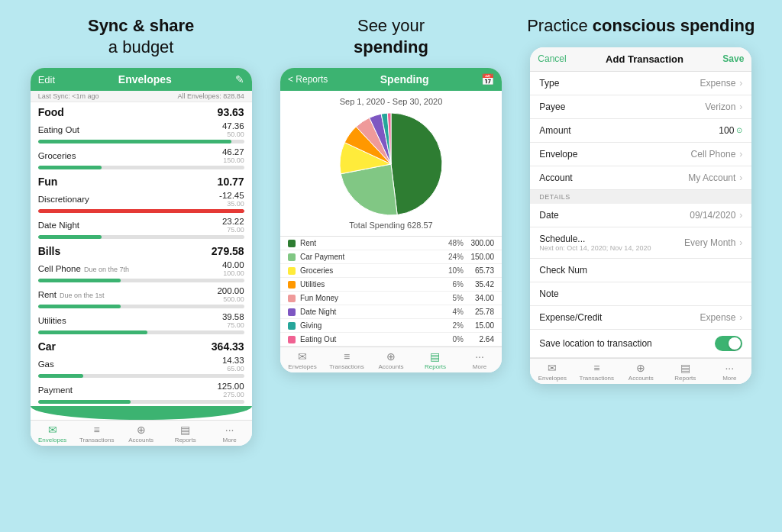  What do you see at coordinates (452, 311) in the screenshot?
I see `legend-pct: 4%` at bounding box center [452, 311].